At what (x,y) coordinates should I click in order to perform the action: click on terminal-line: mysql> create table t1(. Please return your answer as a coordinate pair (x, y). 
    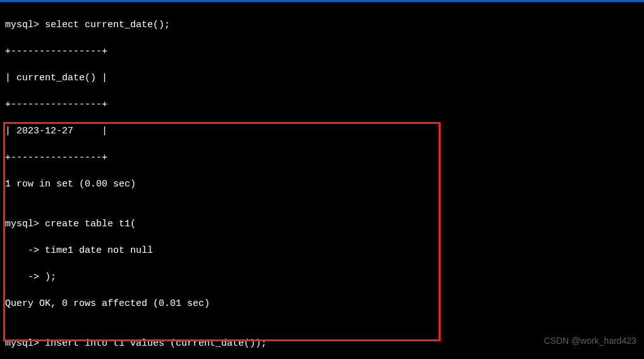
    Looking at the image, I should click on (322, 224).